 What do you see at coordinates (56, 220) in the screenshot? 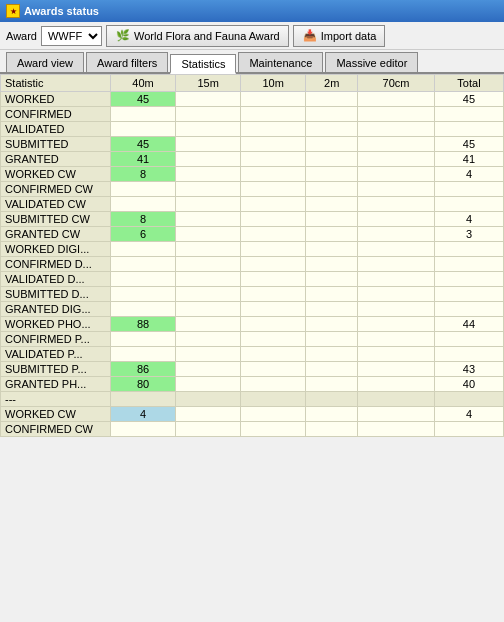
I see `row-label: SUBMITTED CW` at bounding box center [56, 220].